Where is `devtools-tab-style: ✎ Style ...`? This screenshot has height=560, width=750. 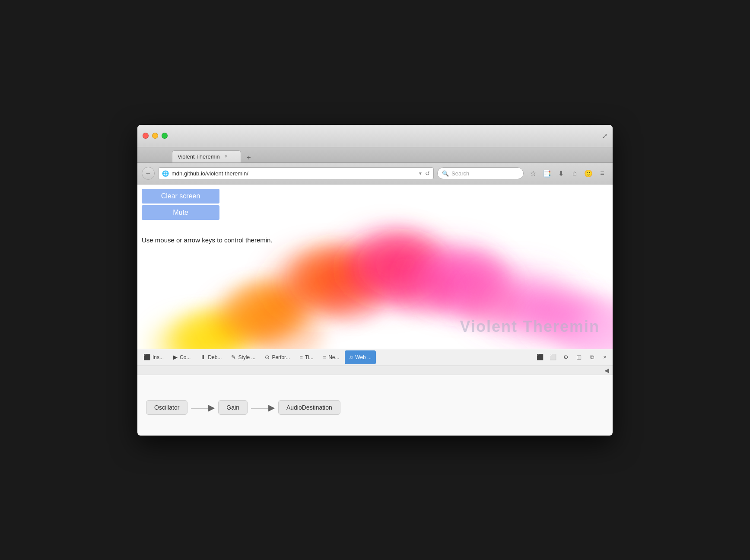 devtools-tab-style: ✎ Style ... is located at coordinates (243, 357).